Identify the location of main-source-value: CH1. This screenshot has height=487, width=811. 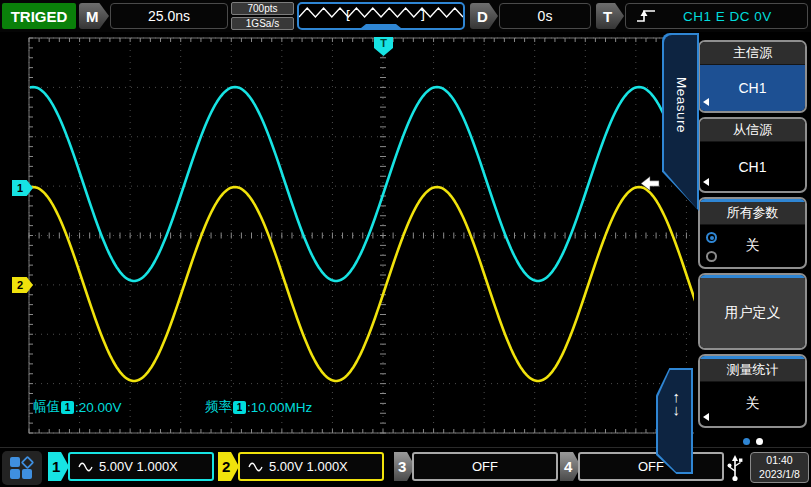
(752, 88).